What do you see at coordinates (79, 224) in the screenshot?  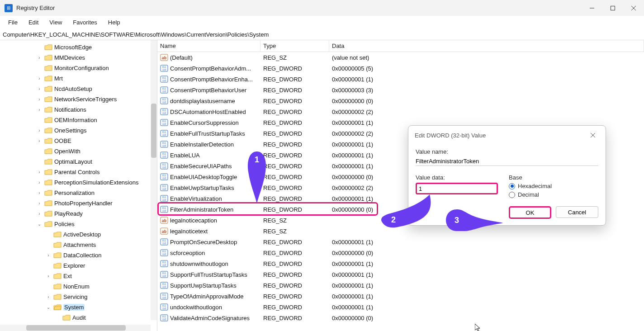 I see `tree-node: ⌄Policies` at bounding box center [79, 224].